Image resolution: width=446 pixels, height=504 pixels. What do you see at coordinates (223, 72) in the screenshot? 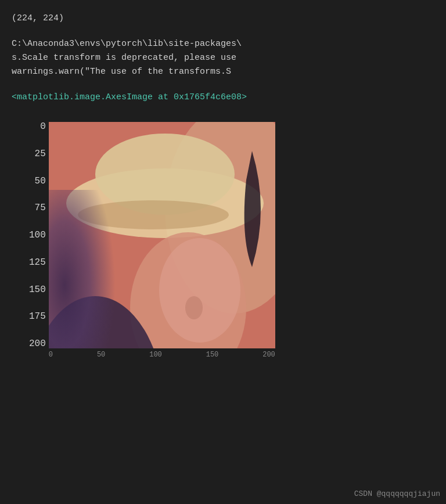
I see `warning-detail: warnings.warn("The use of the transforms…` at bounding box center [223, 72].